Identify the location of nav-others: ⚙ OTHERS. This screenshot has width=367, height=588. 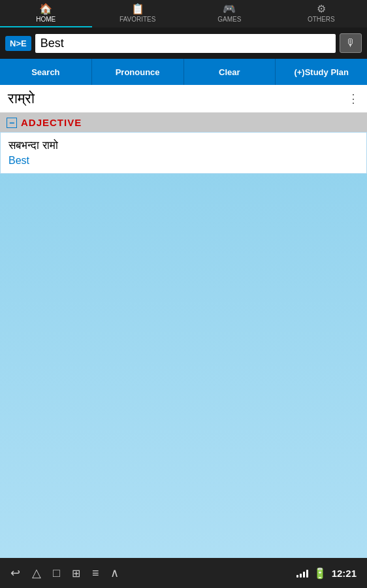
(321, 14).